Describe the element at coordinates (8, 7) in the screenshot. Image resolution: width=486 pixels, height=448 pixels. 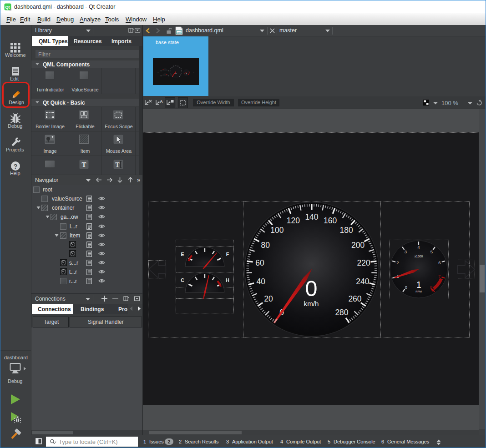
I see `svg-text: Qt` at that location.